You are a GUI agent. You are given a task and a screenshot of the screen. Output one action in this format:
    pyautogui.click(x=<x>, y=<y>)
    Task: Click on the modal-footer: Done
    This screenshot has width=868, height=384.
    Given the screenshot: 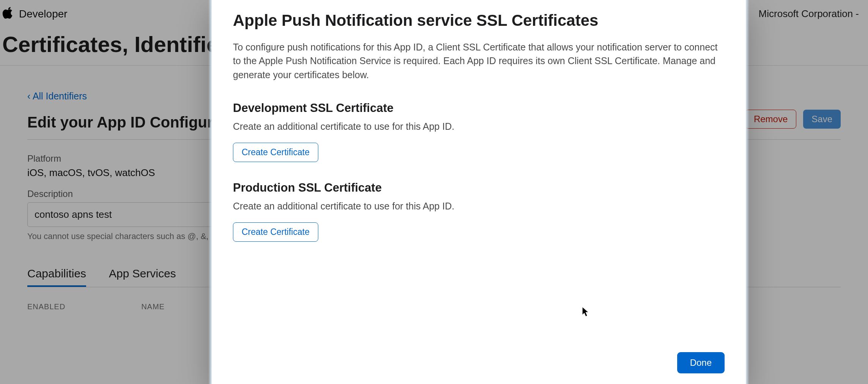 What is the action you would take?
    pyautogui.click(x=479, y=363)
    